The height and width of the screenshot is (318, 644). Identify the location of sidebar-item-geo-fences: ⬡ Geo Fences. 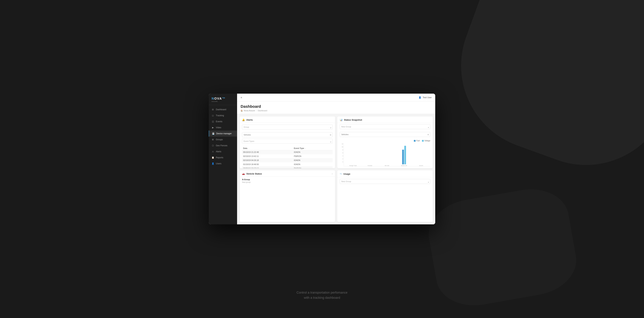
(223, 146).